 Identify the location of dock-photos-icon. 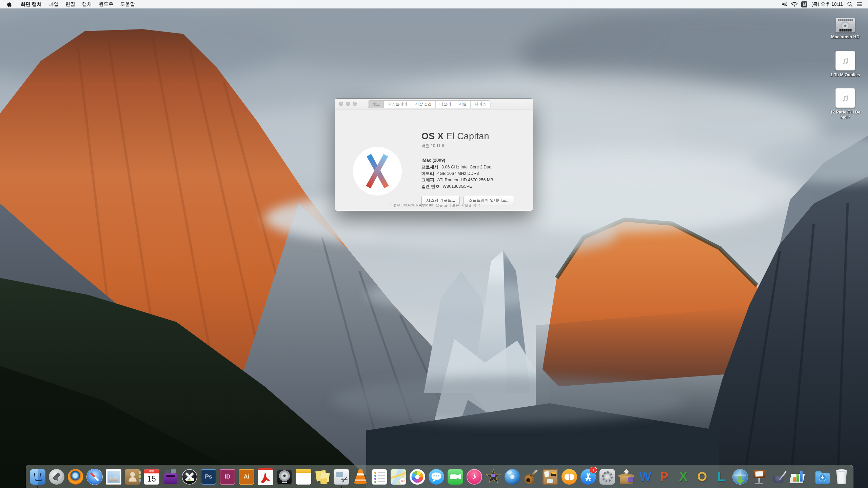
(417, 477).